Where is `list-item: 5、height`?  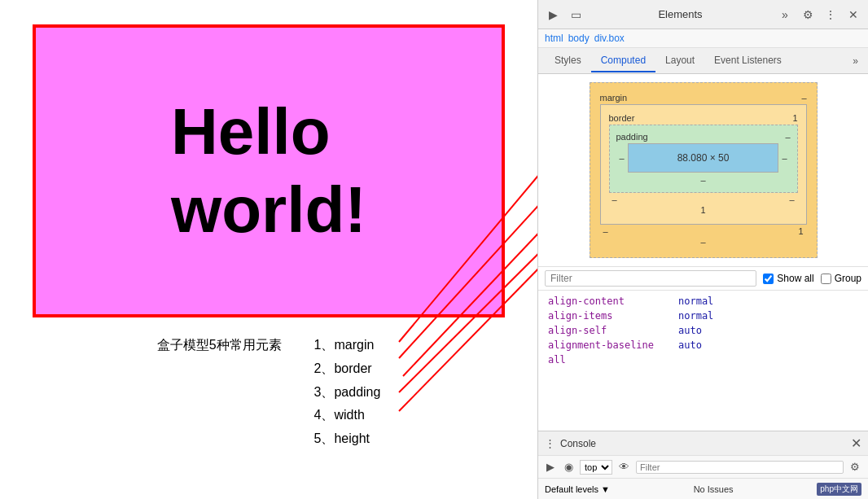 list-item: 5、height is located at coordinates (348, 440).